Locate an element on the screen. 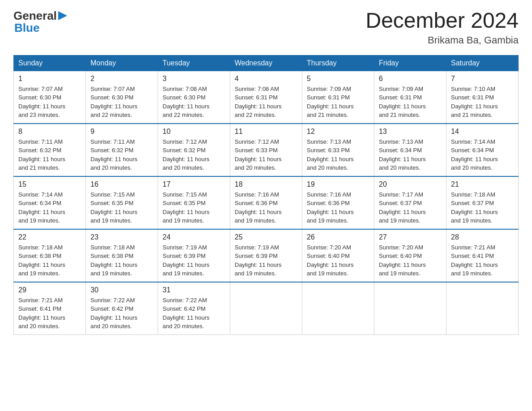  day-info: Sunrise: 7:08 AMSunset: 6:30 PMDaylight:… is located at coordinates (194, 102).